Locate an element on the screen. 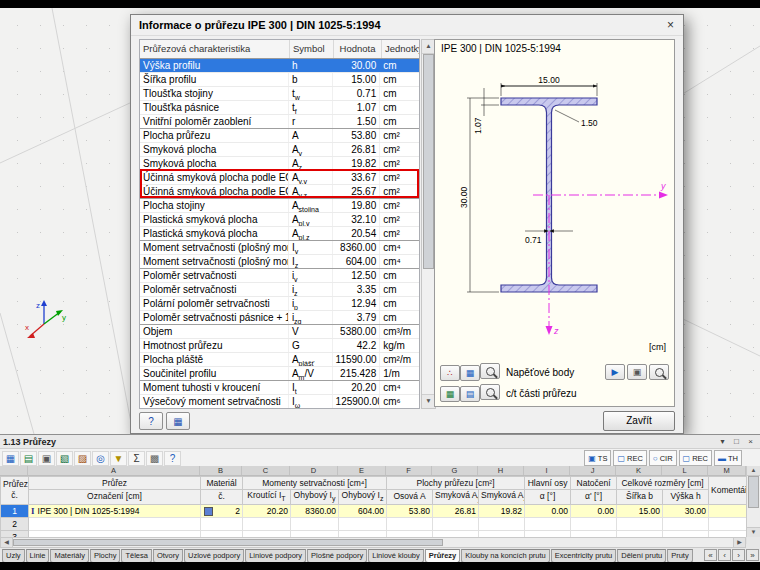  nav-icon: ‹ is located at coordinates (724, 555).